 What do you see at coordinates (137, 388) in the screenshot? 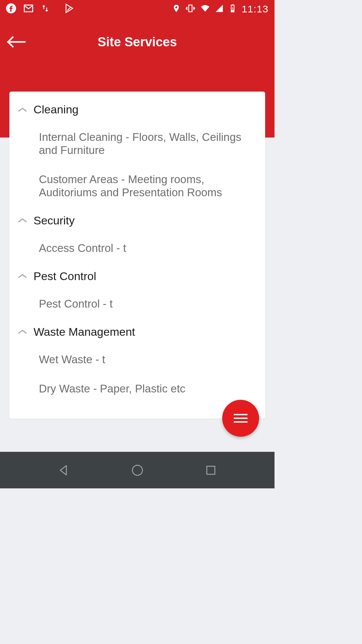
I see `list-item: Dry Waste - Paper, Plastic etc` at bounding box center [137, 388].